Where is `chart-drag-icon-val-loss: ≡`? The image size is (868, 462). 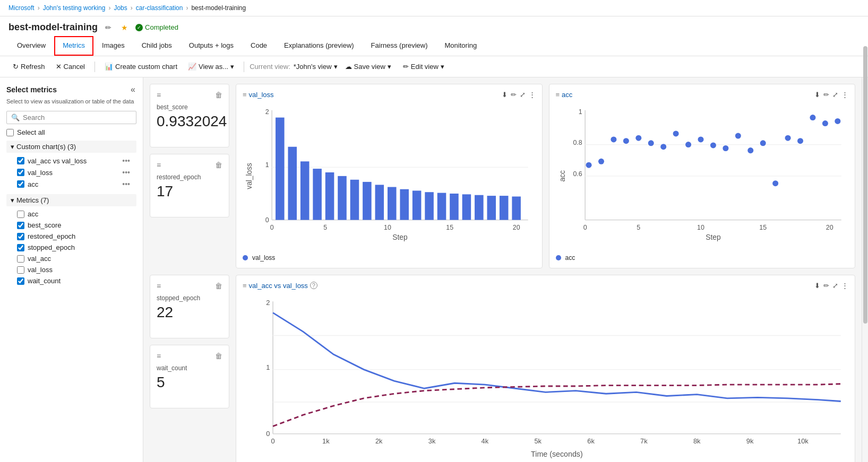
chart-drag-icon-val-loss: ≡ is located at coordinates (245, 94).